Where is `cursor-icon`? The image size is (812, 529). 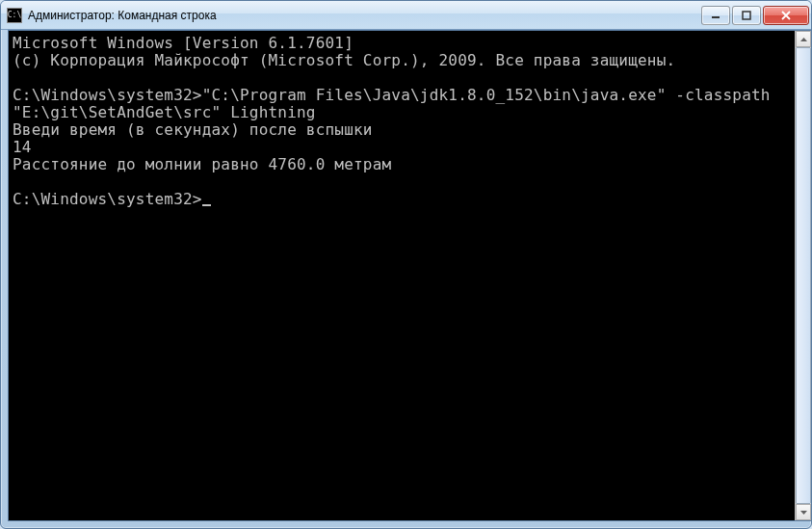 cursor-icon is located at coordinates (206, 205).